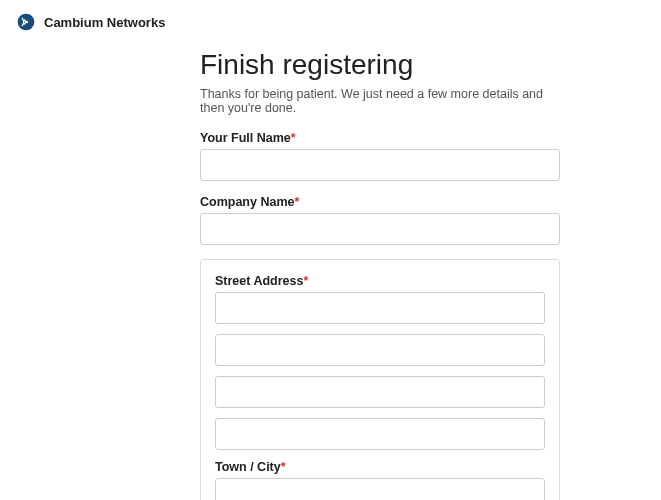  What do you see at coordinates (246, 138) in the screenshot?
I see `full-name-label-text: Your Full Name` at bounding box center [246, 138].